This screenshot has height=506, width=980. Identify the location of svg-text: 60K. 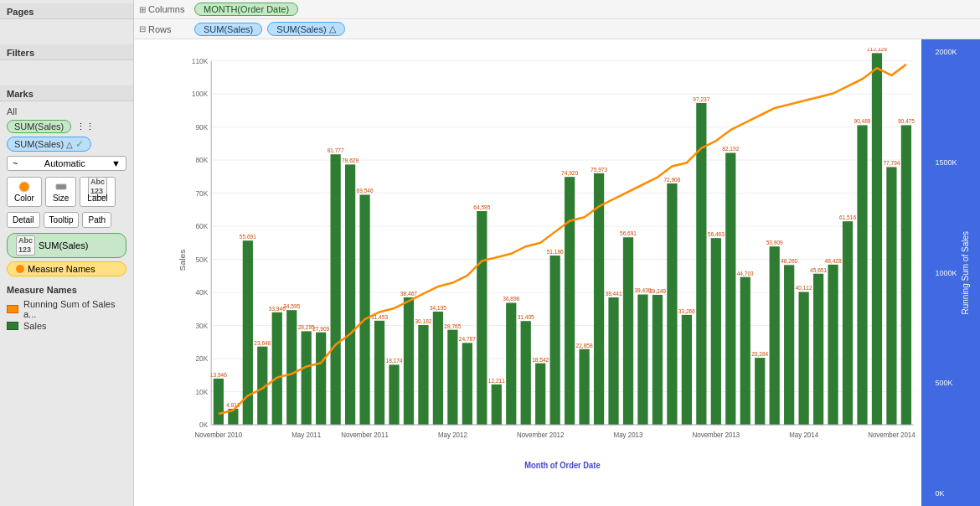
(201, 226).